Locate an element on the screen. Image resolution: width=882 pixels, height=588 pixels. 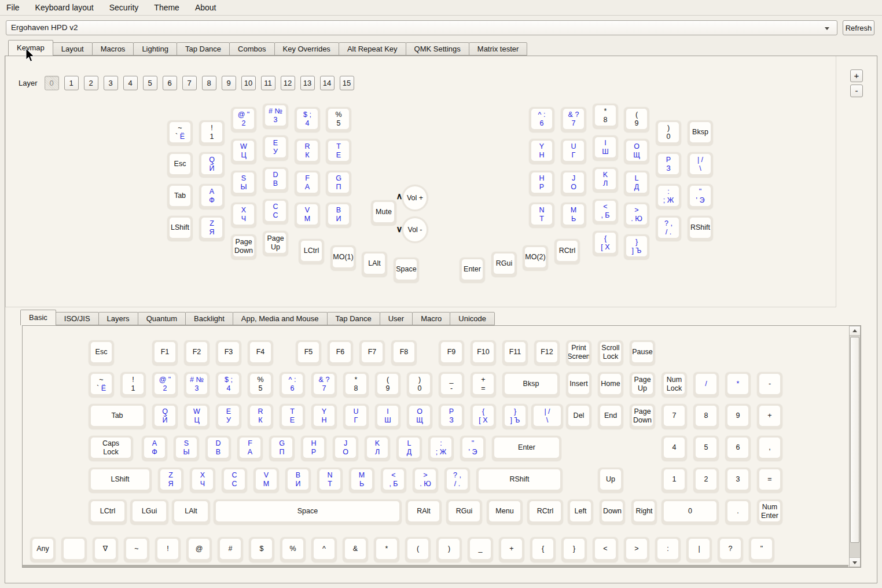
keymap-key: UГ is located at coordinates (574, 152).